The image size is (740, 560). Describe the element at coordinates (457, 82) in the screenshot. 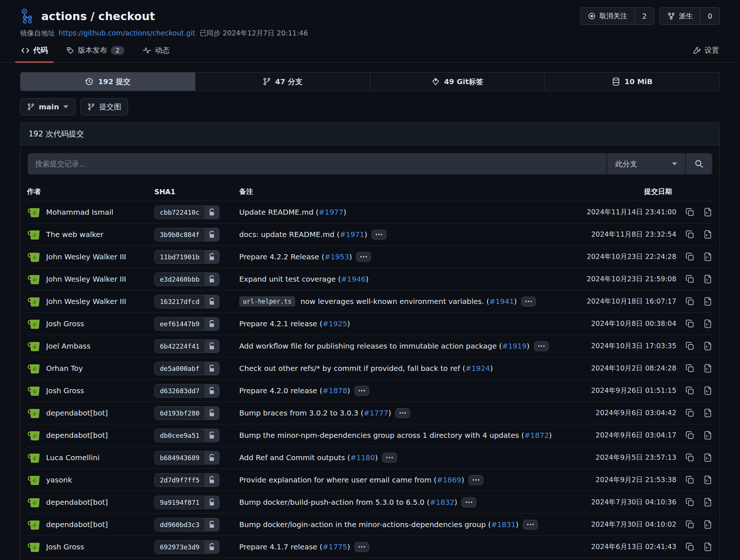

I see `stat-tags: 49 Git标签` at that location.